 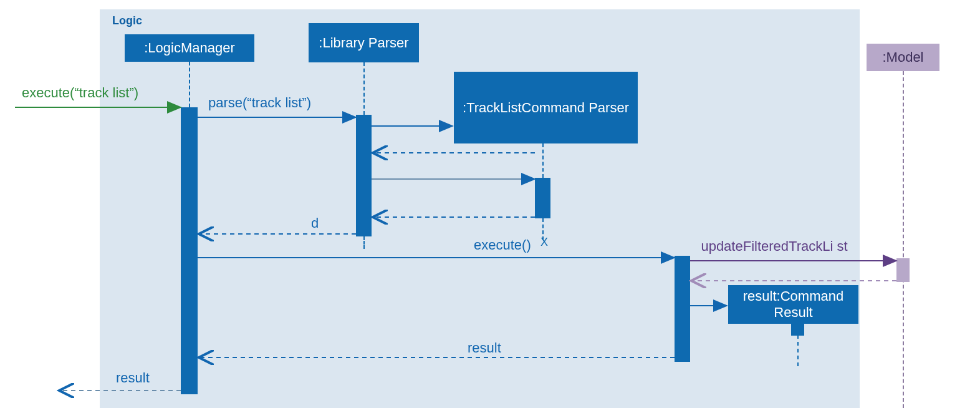 What do you see at coordinates (133, 378) in the screenshot?
I see `msg-result2: result` at bounding box center [133, 378].